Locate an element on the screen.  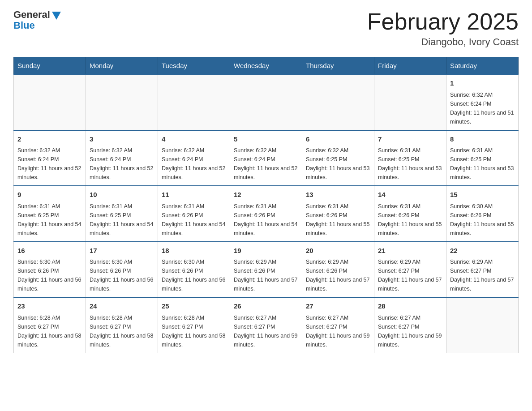
calendar-cell: 5Sunrise: 6:32 AMSunset: 6:24 PMDaylight… is located at coordinates (266, 158).